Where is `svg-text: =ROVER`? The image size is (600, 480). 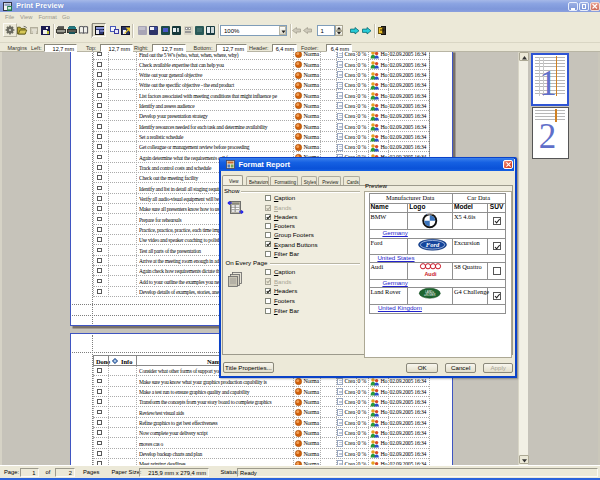
svg-text: =ROVER is located at coordinates (430, 295).